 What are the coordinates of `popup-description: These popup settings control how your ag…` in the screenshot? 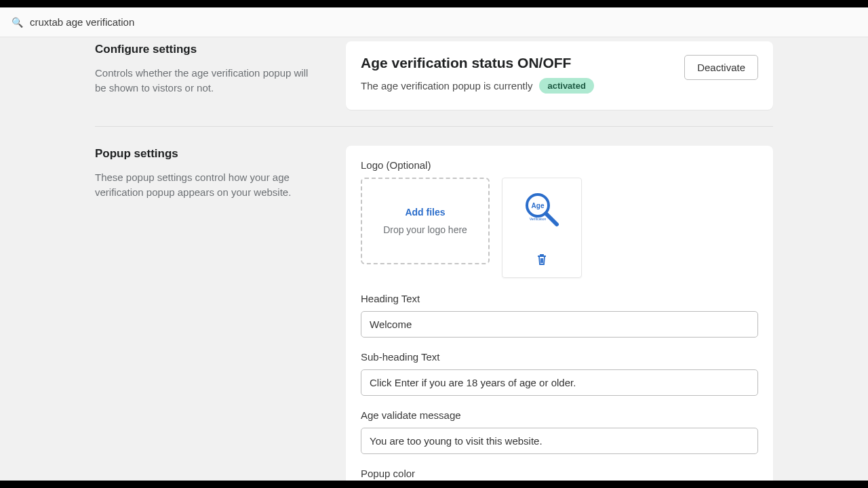 It's located at (207, 185).